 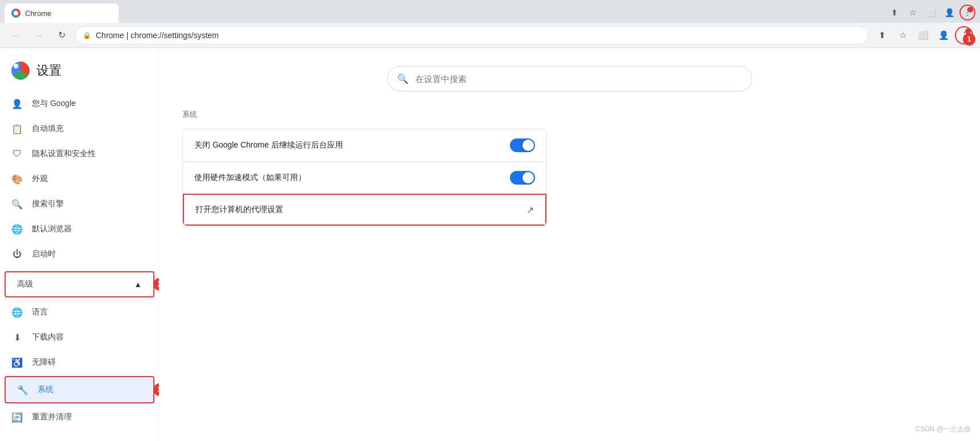 I want to click on sidebar-item-autofill: 📋 自动填充, so click(x=75, y=129).